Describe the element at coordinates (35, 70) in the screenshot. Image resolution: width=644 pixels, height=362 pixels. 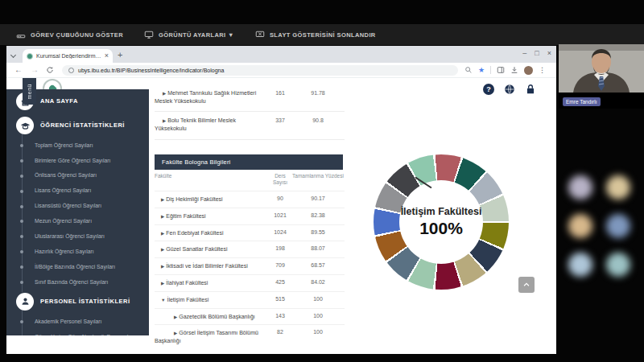
I see `forward-button: →` at that location.